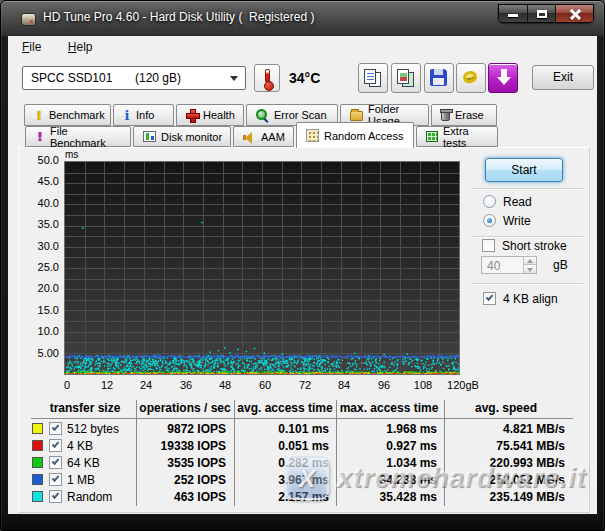  What do you see at coordinates (574, 14) in the screenshot?
I see `close-icon` at bounding box center [574, 14].